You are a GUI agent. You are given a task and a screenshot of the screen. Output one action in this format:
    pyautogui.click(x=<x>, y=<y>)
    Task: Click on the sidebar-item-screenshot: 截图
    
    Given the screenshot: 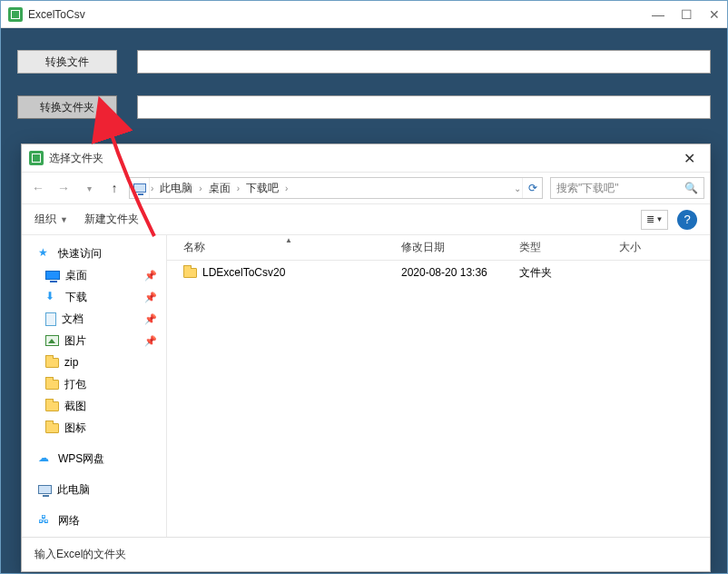 What is the action you would take?
    pyautogui.click(x=94, y=406)
    